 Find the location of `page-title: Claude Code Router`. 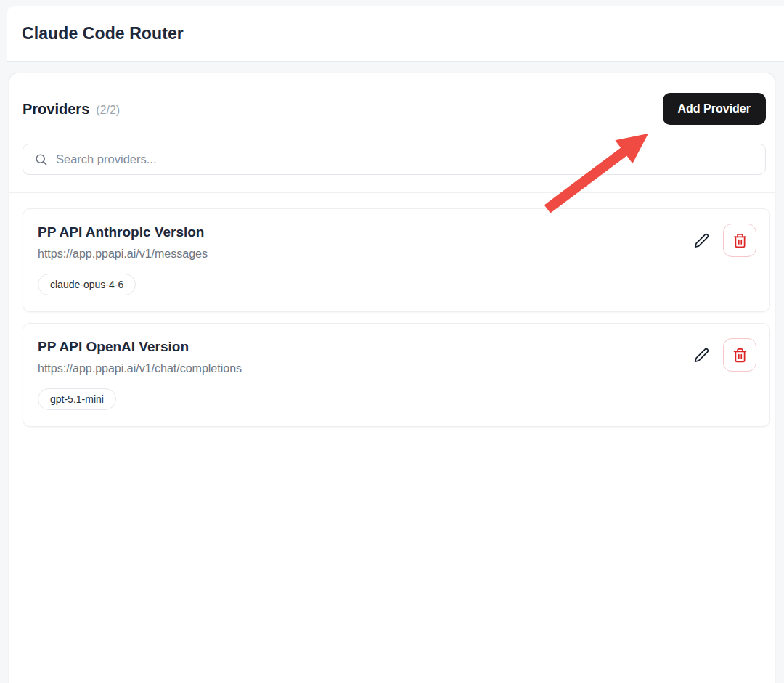

page-title: Claude Code Router is located at coordinates (396, 25).